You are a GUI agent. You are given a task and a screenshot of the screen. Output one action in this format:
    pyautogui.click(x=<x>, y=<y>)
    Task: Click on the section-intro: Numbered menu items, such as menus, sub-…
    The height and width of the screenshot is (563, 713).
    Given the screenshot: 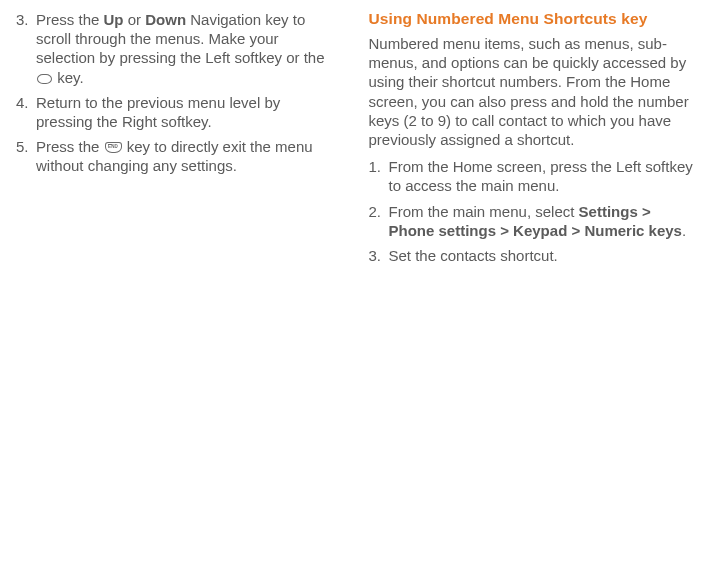 What is the action you would take?
    pyautogui.click(x=532, y=92)
    